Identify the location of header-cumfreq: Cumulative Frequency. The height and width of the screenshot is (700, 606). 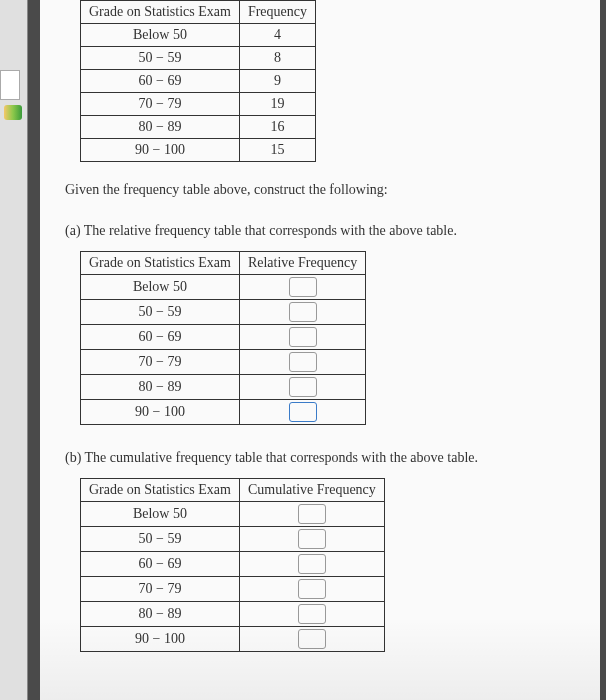
(312, 490).